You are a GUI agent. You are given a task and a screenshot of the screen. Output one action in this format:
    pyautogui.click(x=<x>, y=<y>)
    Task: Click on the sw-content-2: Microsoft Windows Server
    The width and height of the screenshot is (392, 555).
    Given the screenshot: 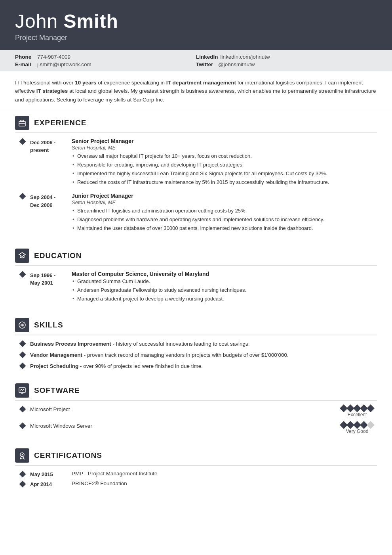 What is the action you would take?
    pyautogui.click(x=184, y=426)
    